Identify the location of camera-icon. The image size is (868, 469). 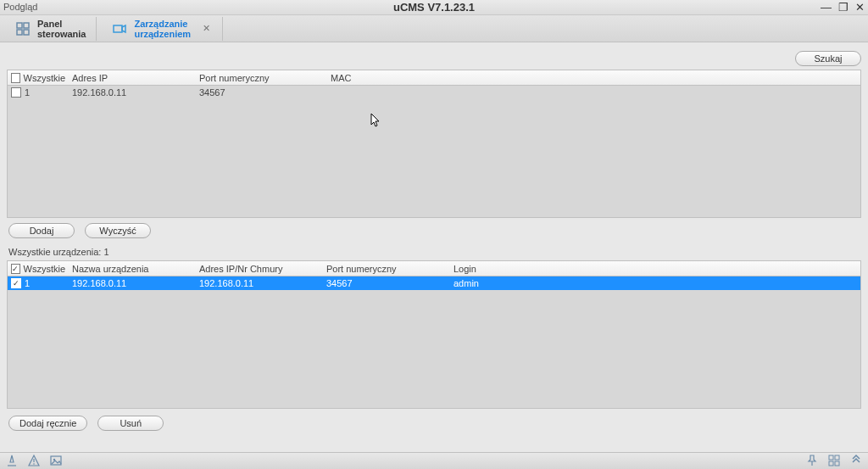
(120, 29).